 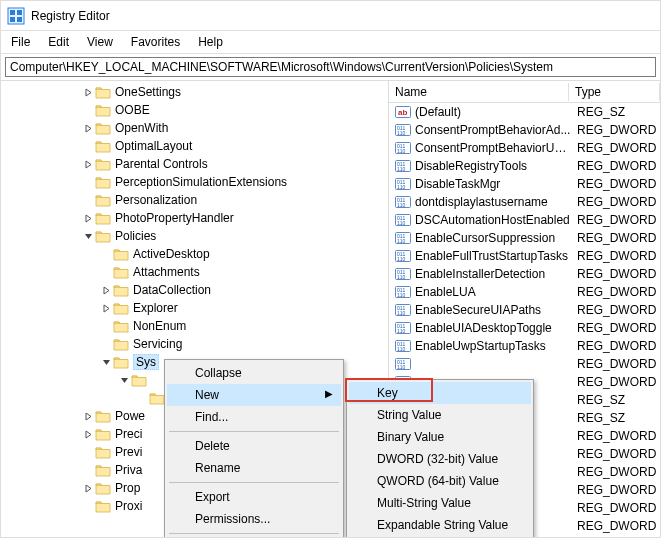 I want to click on tree-item-label: Previ, so click(x=128, y=452).